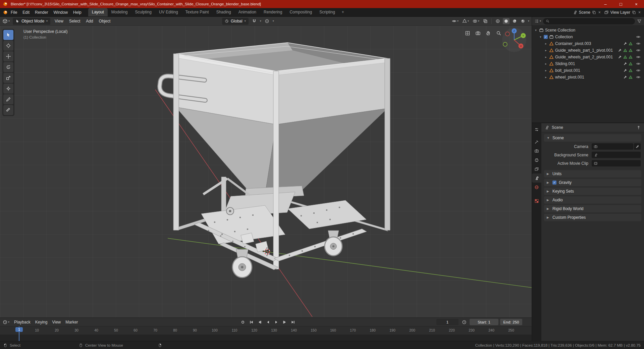  I want to click on tab-compositing: Compositing, so click(301, 12).